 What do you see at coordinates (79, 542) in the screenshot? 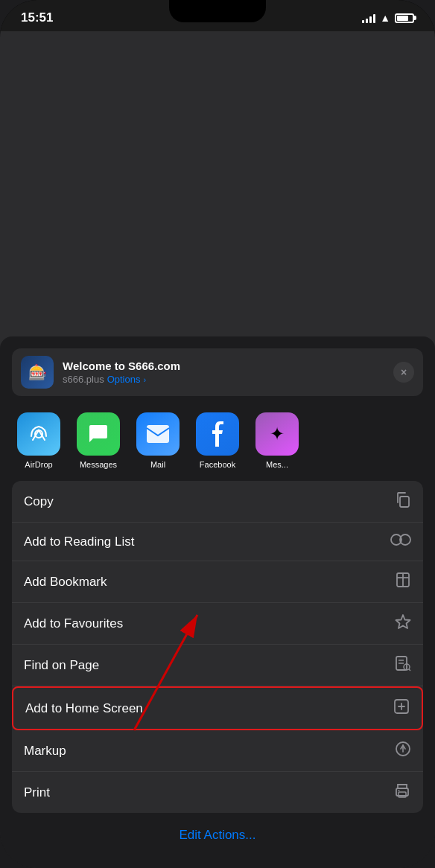
I see `reading-list-label: Add to Reading List` at bounding box center [79, 542].